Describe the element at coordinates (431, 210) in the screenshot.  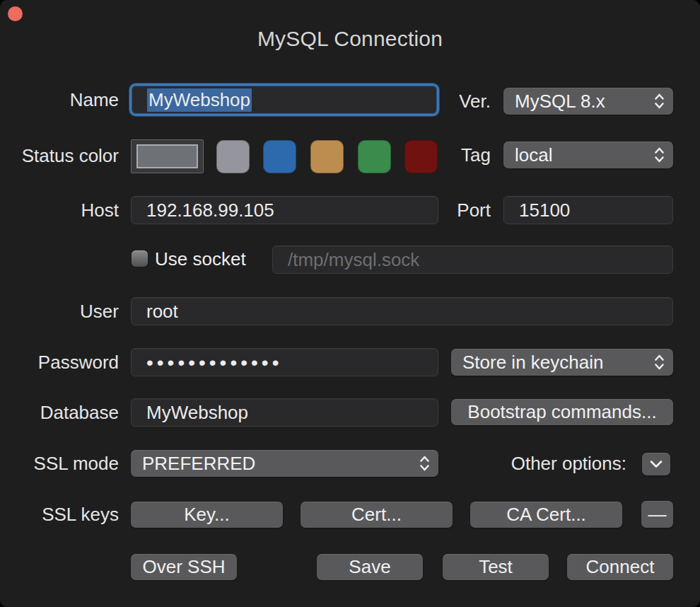
I see `port-label: Port` at that location.